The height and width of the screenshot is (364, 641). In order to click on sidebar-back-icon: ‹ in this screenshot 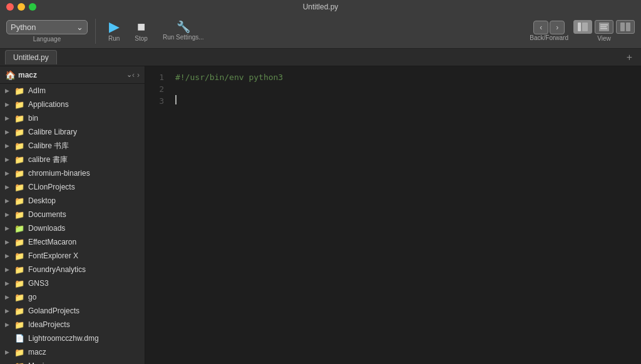, I will do `click(133, 75)`.